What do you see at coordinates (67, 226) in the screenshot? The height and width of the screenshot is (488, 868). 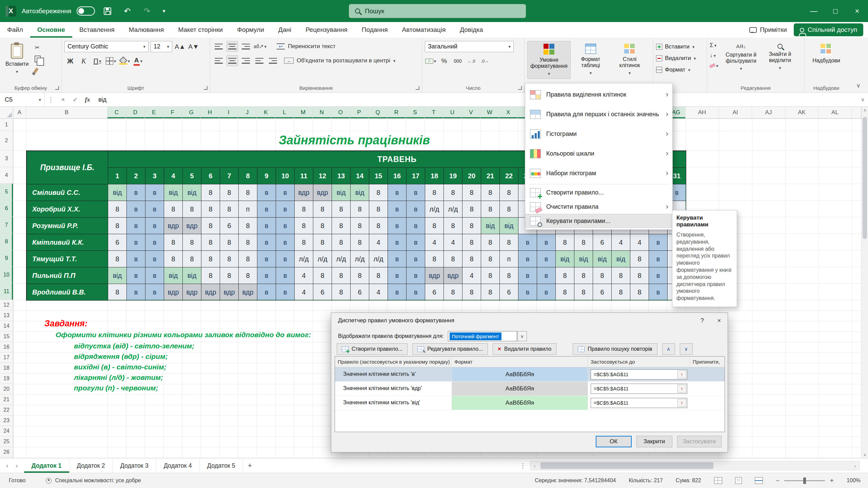 I see `table-row-name: Розумний Р.Р.` at bounding box center [67, 226].